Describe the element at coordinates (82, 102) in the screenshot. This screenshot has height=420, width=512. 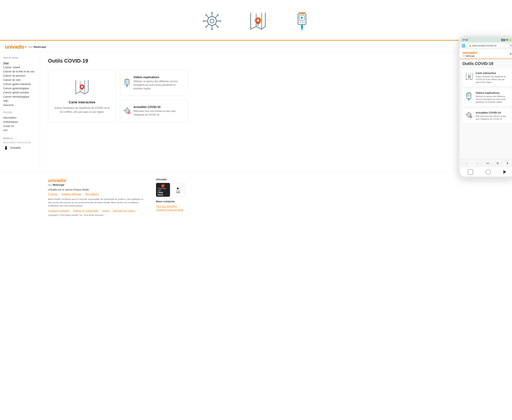
I see `card-carte-title: Carte interactive` at that location.